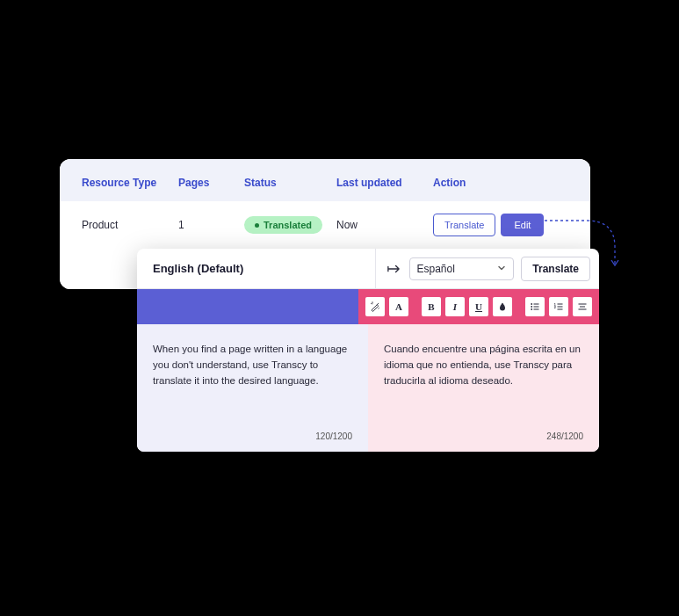 The height and width of the screenshot is (616, 679). I want to click on col-action: Action, so click(486, 183).